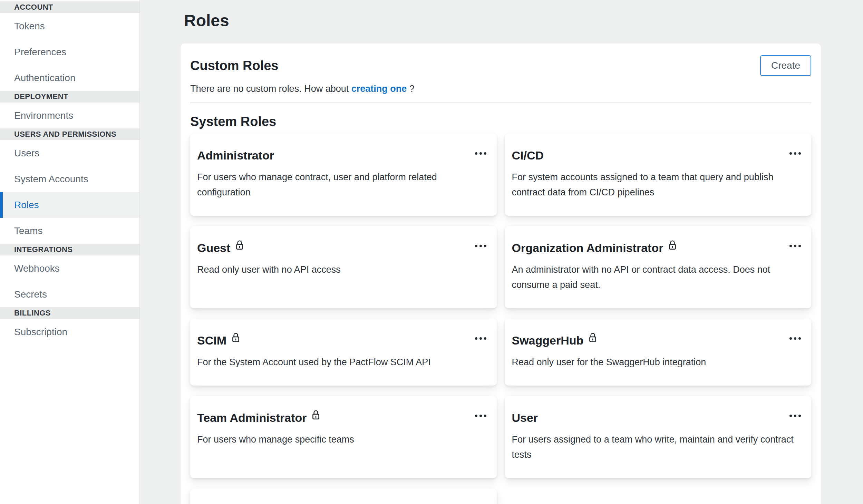 Image resolution: width=863 pixels, height=504 pixels. Describe the element at coordinates (27, 205) in the screenshot. I see `sidebar-item-label: Roles` at that location.